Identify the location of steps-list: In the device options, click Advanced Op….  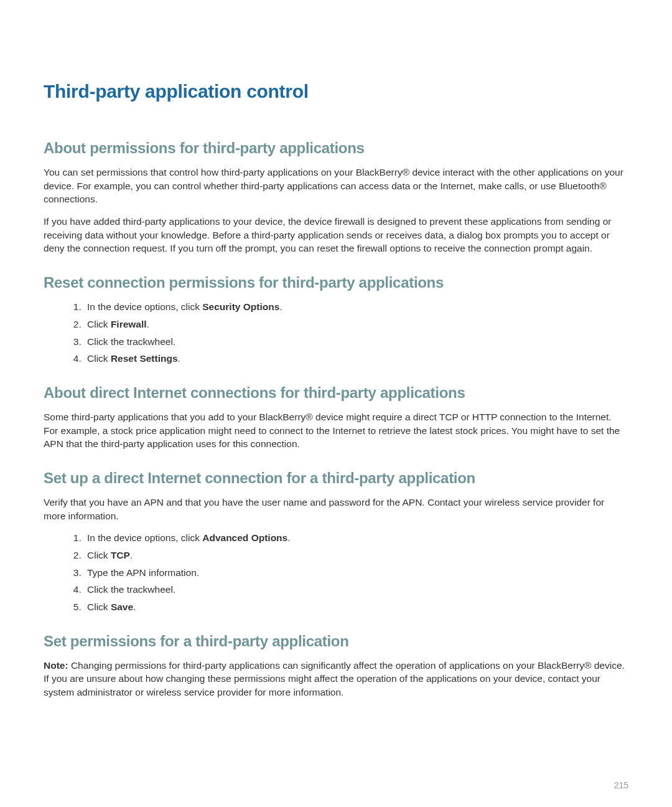
(336, 572).